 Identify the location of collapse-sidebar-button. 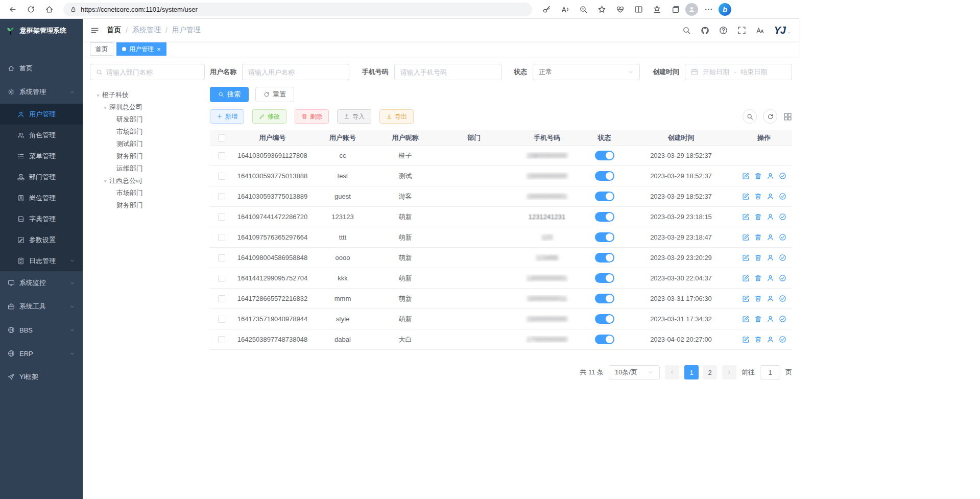
(95, 31).